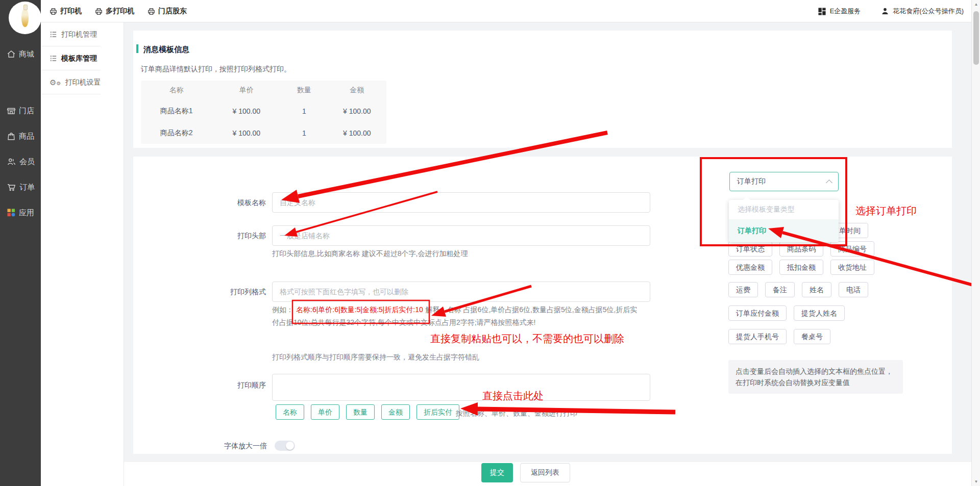 The height and width of the screenshot is (486, 980). What do you see at coordinates (27, 54) in the screenshot?
I see `sidebar-item-label: 商城` at bounding box center [27, 54].